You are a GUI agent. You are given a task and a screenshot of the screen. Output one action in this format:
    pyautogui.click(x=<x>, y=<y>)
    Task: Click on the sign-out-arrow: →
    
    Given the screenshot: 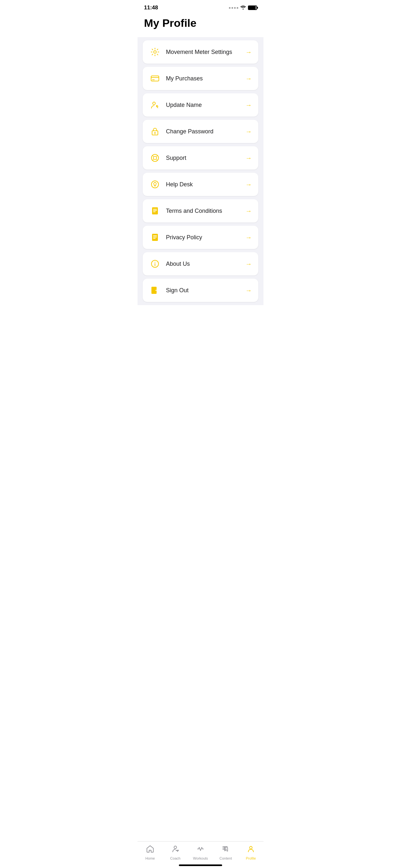 What is the action you would take?
    pyautogui.click(x=249, y=290)
    